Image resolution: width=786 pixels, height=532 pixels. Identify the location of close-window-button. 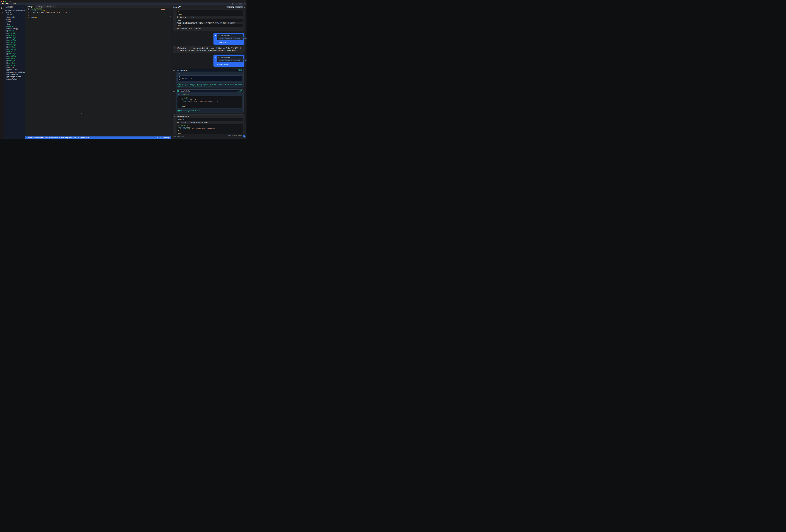
(2, 1).